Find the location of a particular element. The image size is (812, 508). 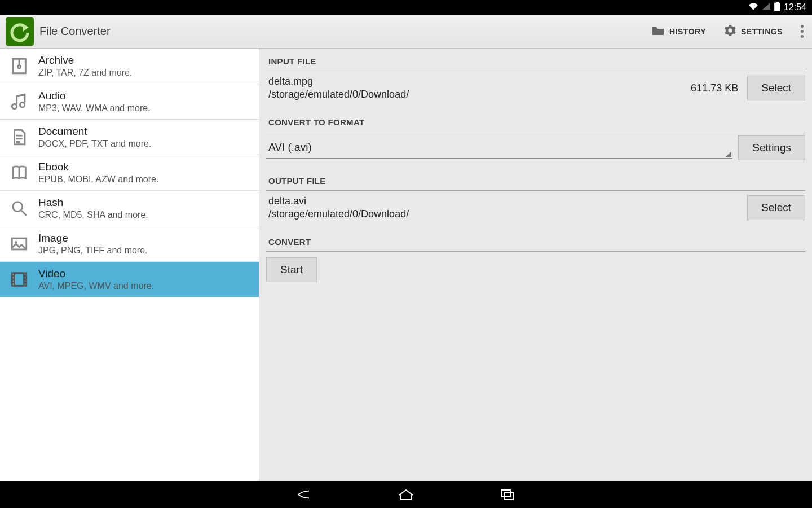

nav-home-button is located at coordinates (406, 494).